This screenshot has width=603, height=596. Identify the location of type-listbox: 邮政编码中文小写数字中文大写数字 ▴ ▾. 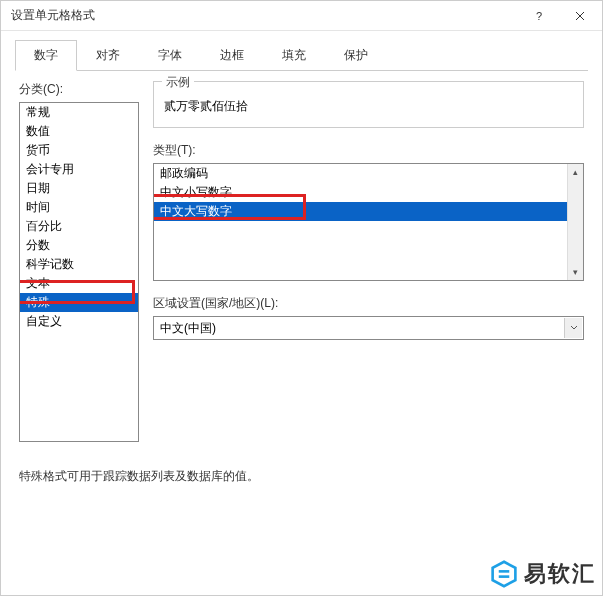
(368, 222).